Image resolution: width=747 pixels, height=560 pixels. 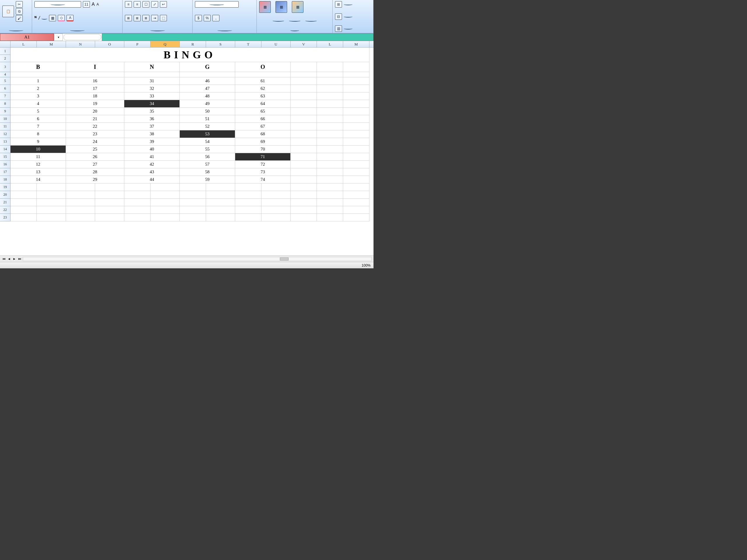 What do you see at coordinates (263, 142) in the screenshot?
I see `bingo-cell: 69` at bounding box center [263, 142].